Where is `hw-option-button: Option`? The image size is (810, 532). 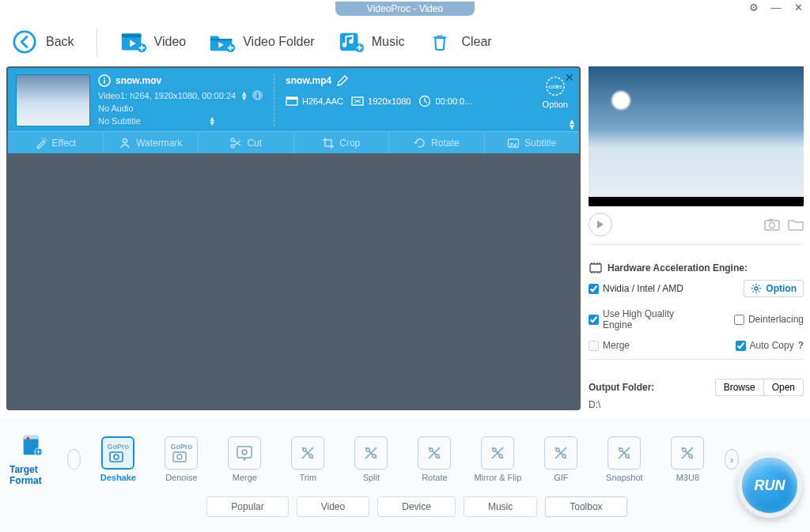 hw-option-button: Option is located at coordinates (774, 289).